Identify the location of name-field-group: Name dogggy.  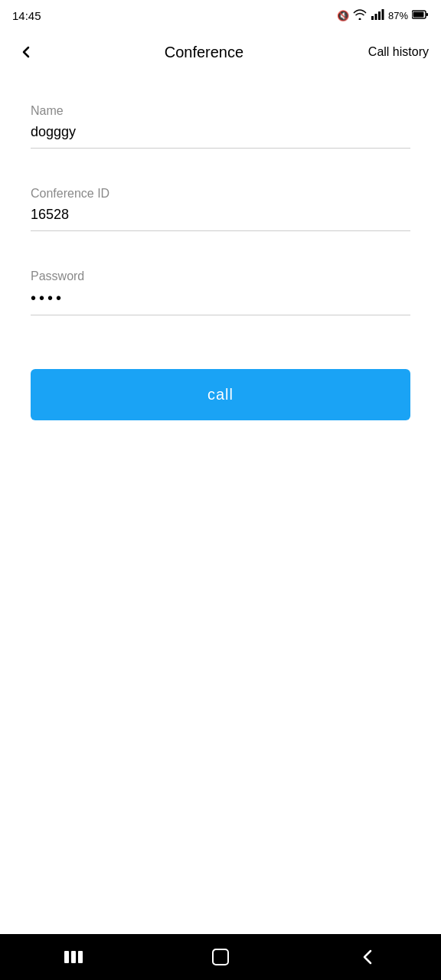
(220, 126).